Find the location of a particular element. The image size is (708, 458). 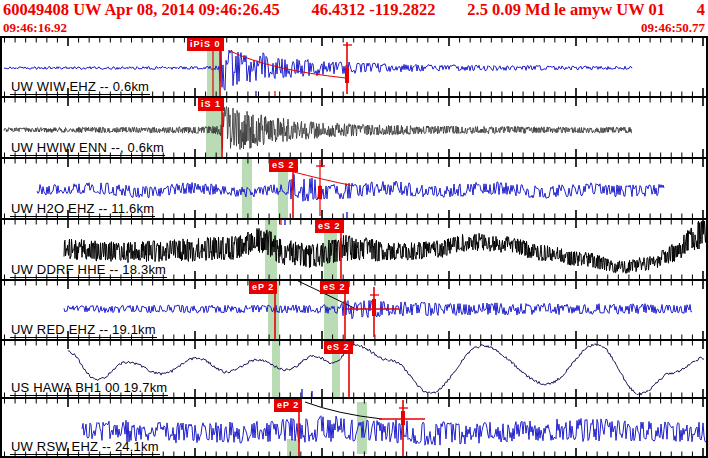

time-window-row: 09:46:16.92 09:46:50.77 is located at coordinates (354, 28).